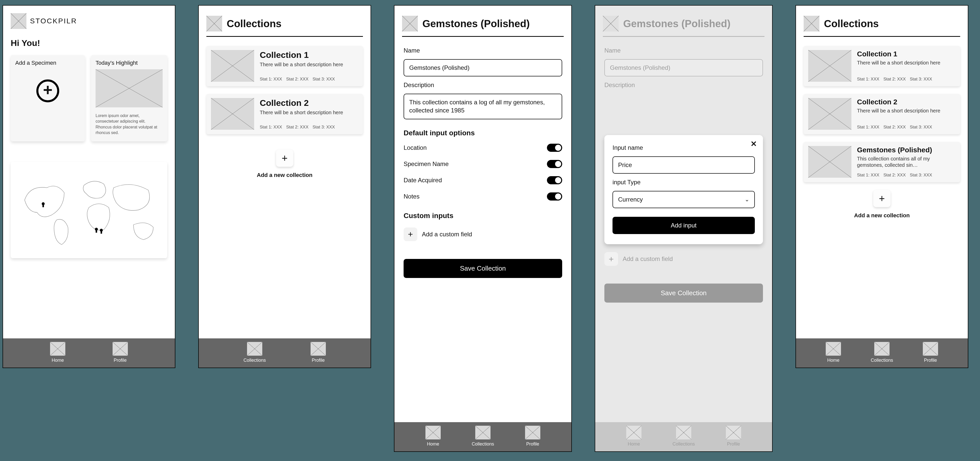 This screenshot has height=461, width=980. I want to click on add-collection-label: Add a new collection, so click(285, 175).